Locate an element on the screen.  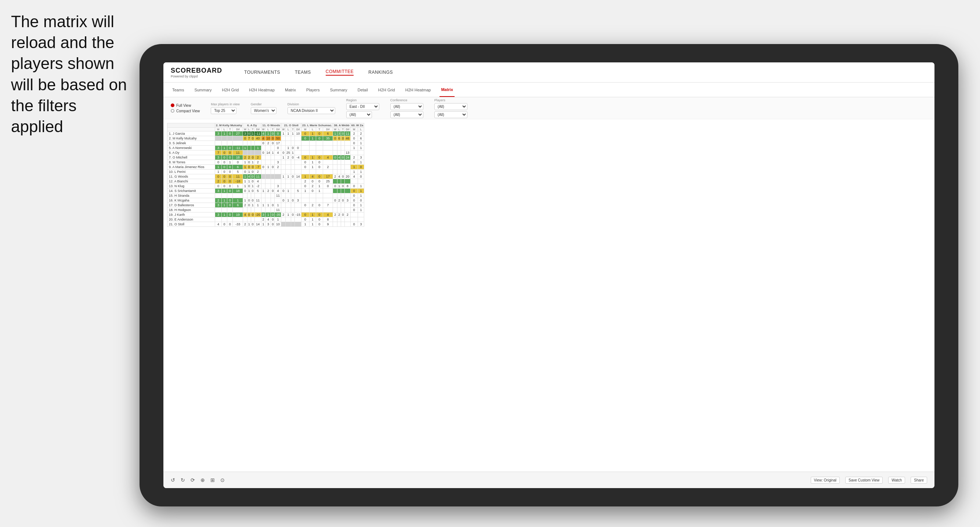
watch-button: Watch is located at coordinates (897, 480).